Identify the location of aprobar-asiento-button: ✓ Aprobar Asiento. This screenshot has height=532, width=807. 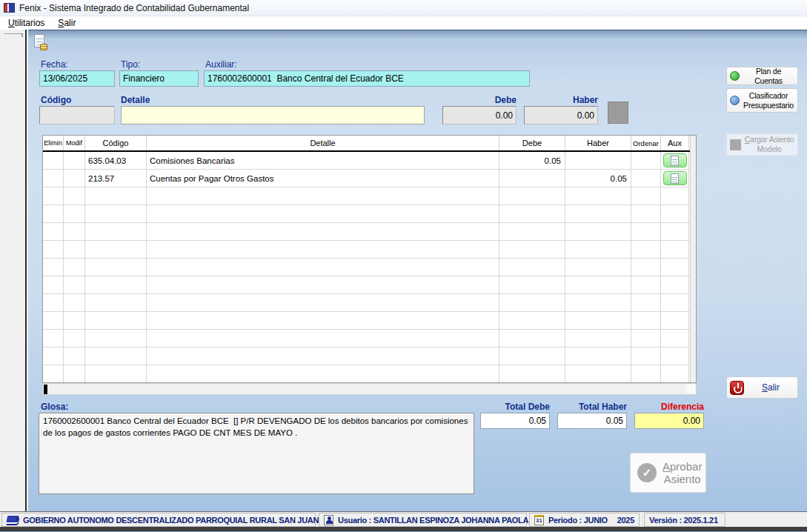
(668, 473).